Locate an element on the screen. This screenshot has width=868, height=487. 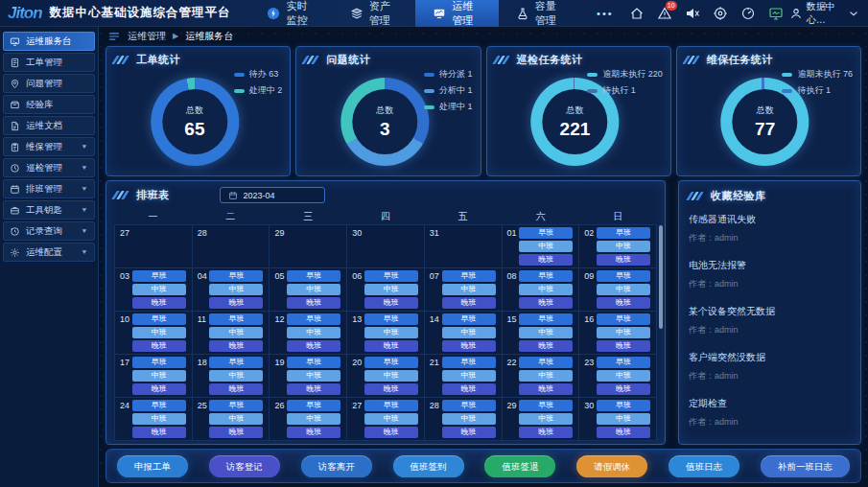
calendar-day-cell: 27早班中班晚班 is located at coordinates (386, 420).